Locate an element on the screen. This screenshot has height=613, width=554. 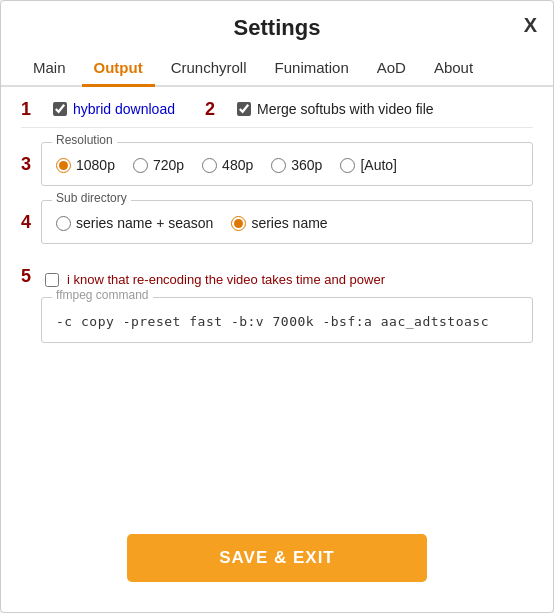
section1-container: 1 hybrid download is located at coordinates (114, 109).